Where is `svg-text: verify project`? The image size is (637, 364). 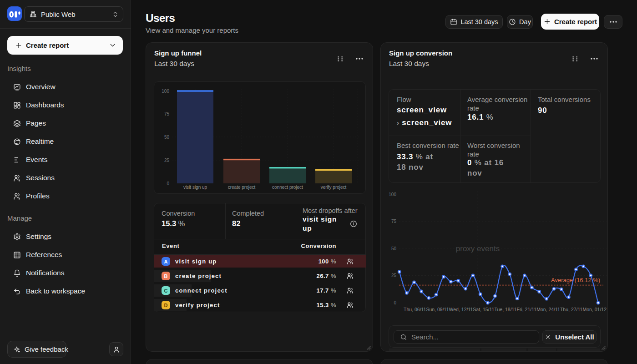 svg-text: verify project is located at coordinates (334, 187).